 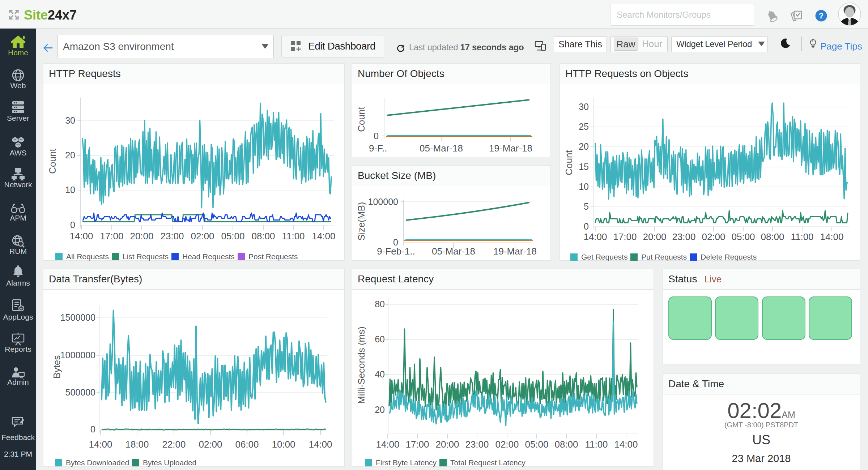 I want to click on svg-text: 9-Feb-1.., so click(x=396, y=251).